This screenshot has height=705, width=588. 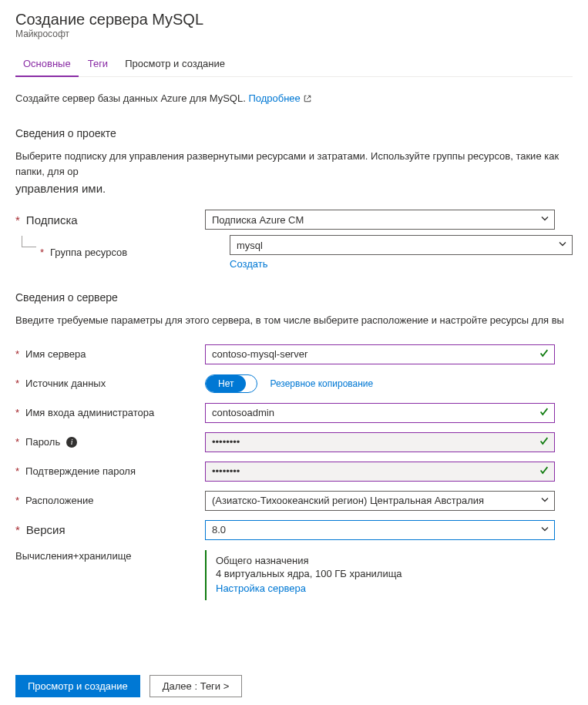 I want to click on server-heading: Сведения о сервере, so click(x=294, y=297).